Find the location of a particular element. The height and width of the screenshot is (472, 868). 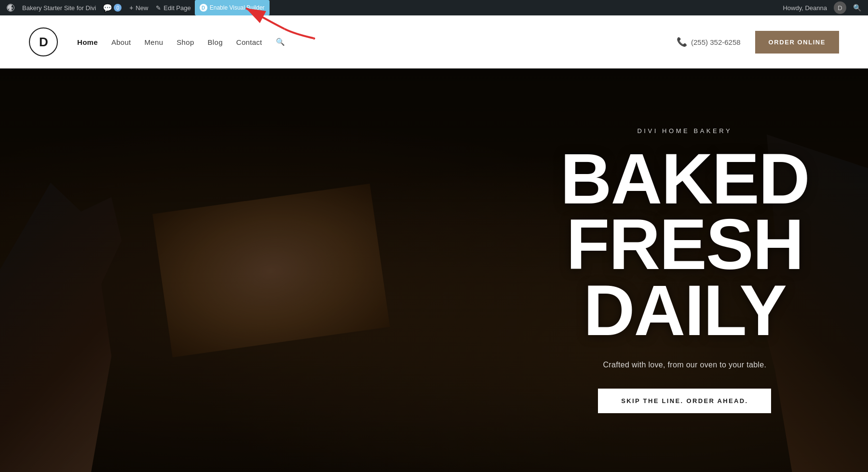

nav-shop: Shop is located at coordinates (185, 42).